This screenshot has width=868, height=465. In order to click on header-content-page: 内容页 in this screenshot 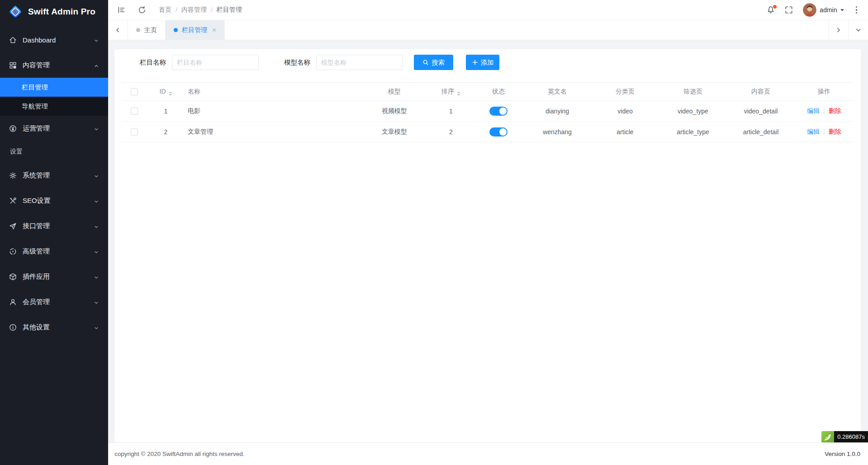, I will do `click(761, 92)`.